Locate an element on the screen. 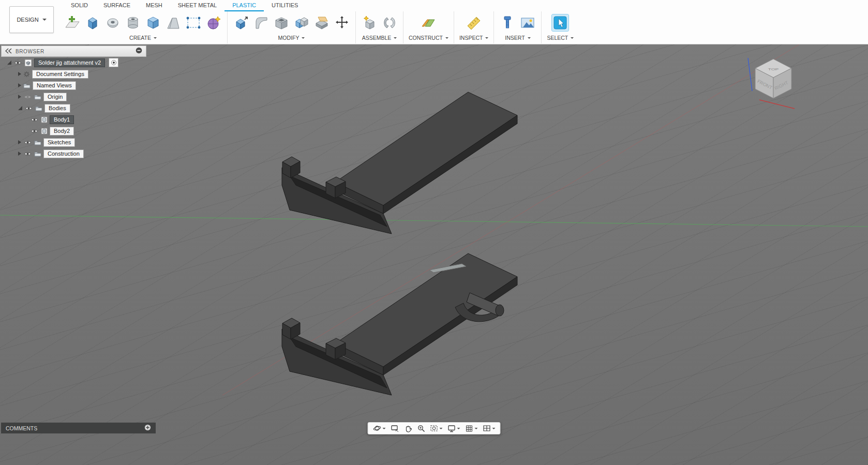  viewcube-top-label: TOP is located at coordinates (774, 69).